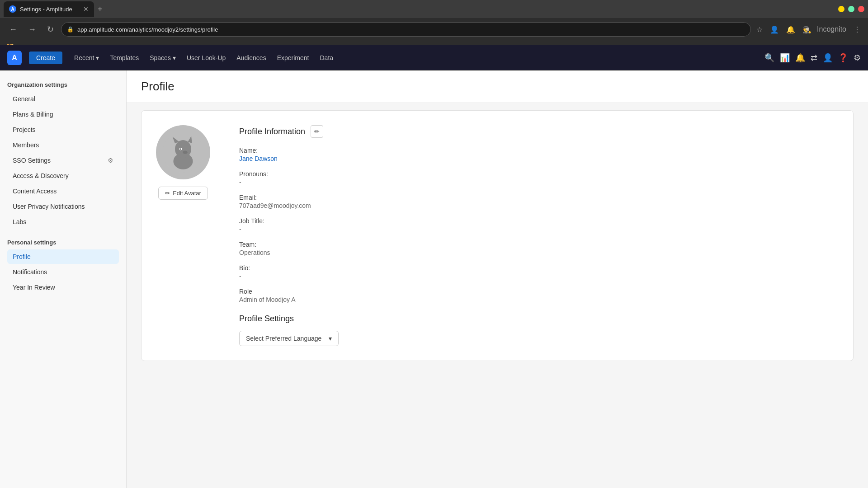 Image resolution: width=868 pixels, height=488 pixels. What do you see at coordinates (63, 287) in the screenshot?
I see `sidebar-item-year-in-review: Year In Review` at bounding box center [63, 287].